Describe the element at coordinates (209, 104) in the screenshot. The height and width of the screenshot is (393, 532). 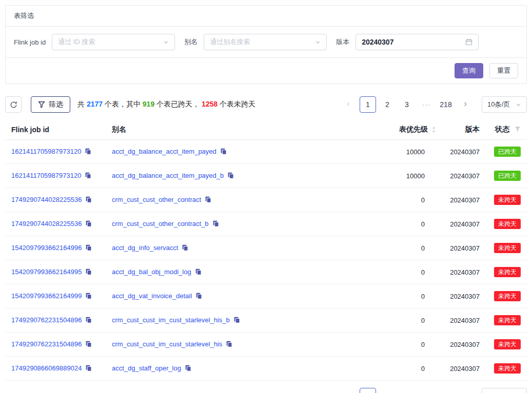
I see `summary-count-red: 1258` at that location.